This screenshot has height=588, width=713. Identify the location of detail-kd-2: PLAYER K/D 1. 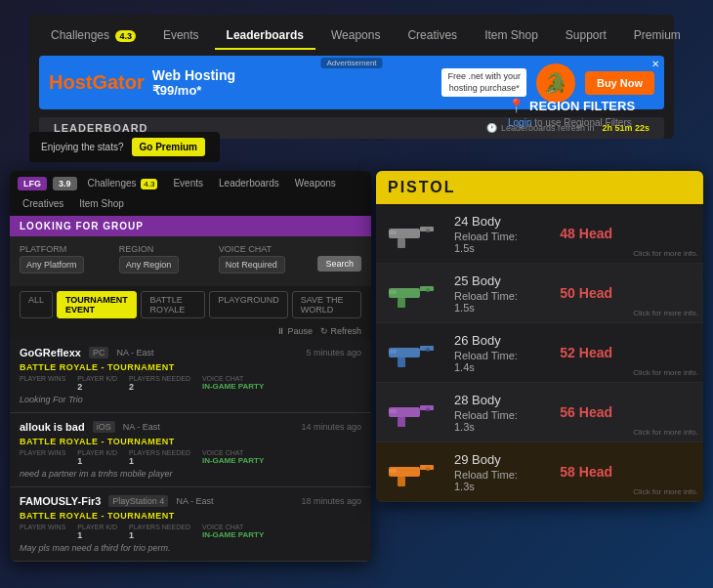
(98, 531).